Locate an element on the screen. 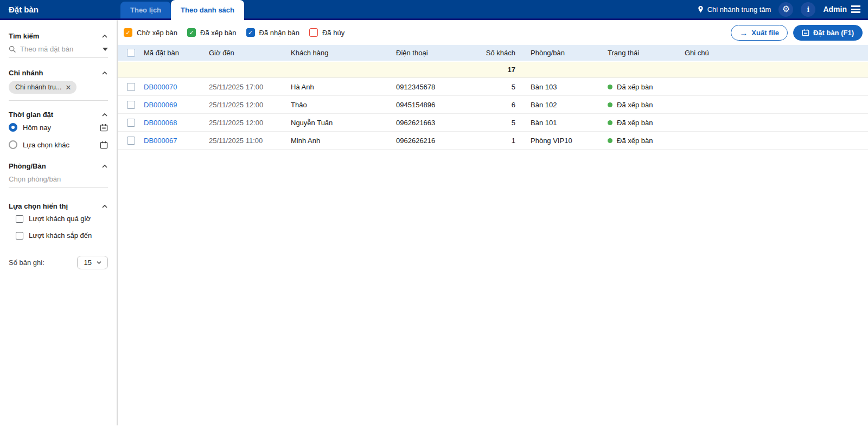 The width and height of the screenshot is (868, 427). export-file-button: → Xuất file is located at coordinates (760, 33).